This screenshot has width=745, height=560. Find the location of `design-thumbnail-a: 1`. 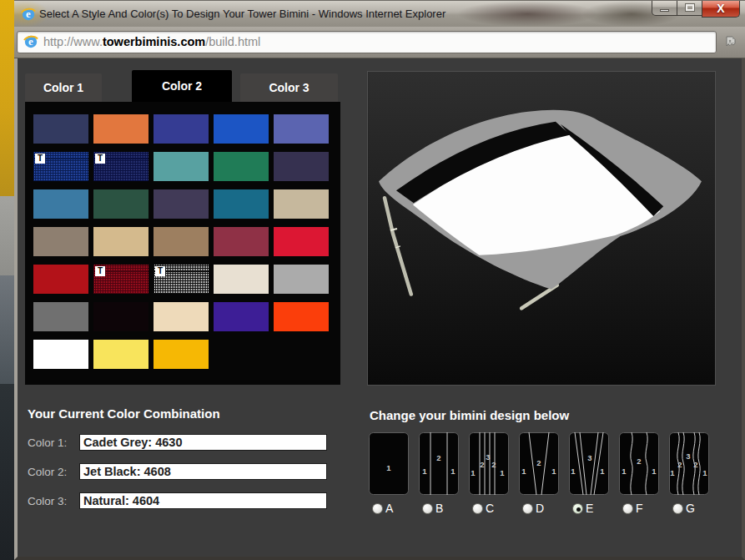

design-thumbnail-a: 1 is located at coordinates (389, 464).